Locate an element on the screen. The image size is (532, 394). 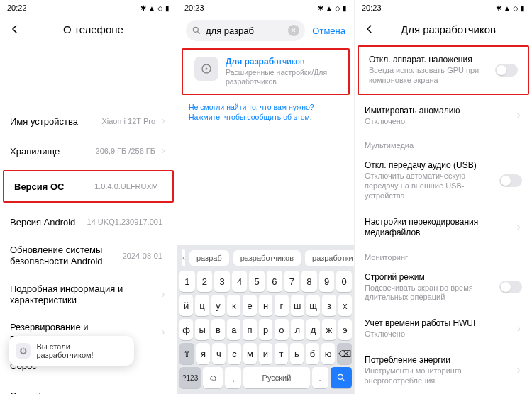
status-bar: 20:23 ✱ ▲ ◇ ▮ is located at coordinates (443, 8).